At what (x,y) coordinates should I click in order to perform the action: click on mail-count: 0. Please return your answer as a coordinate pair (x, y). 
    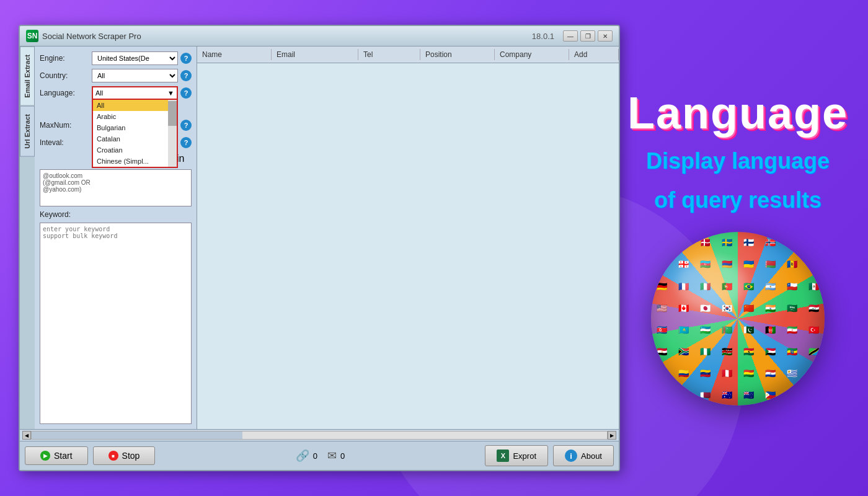
    Looking at the image, I should click on (342, 456).